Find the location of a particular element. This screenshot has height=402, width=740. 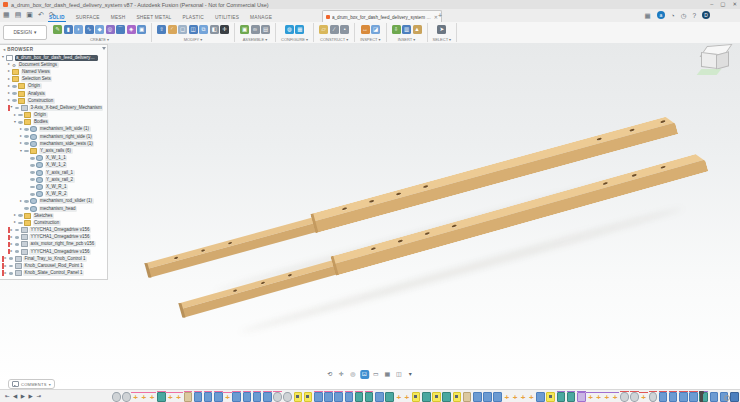

configuration-table-icon: ▦ is located at coordinates (300, 30).